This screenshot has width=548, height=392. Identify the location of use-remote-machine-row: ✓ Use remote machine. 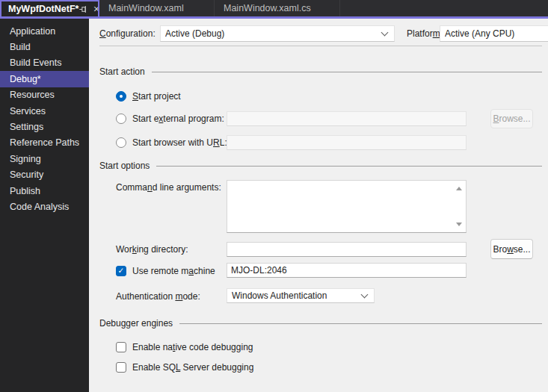
(166, 270).